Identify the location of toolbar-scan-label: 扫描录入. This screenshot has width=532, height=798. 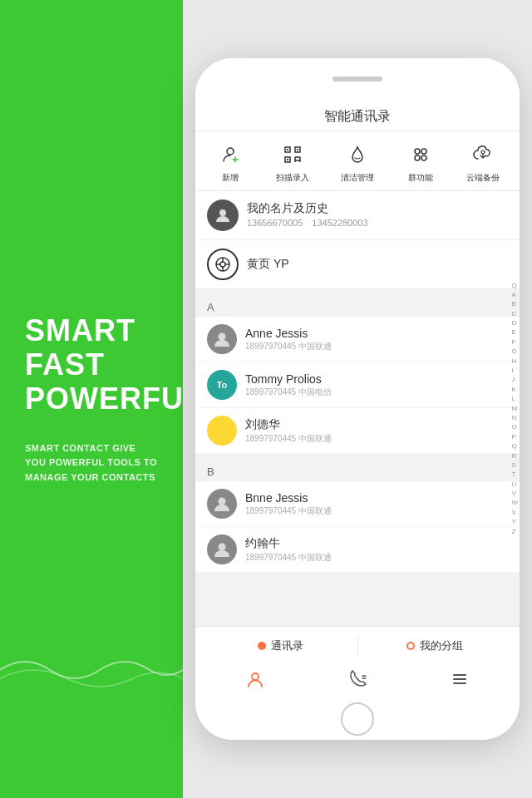
(293, 178).